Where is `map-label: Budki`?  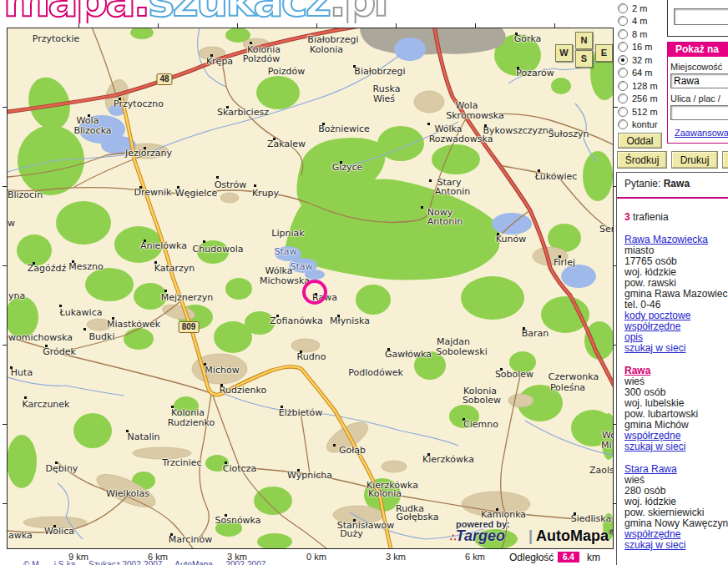
map-label: Budki is located at coordinates (102, 337).